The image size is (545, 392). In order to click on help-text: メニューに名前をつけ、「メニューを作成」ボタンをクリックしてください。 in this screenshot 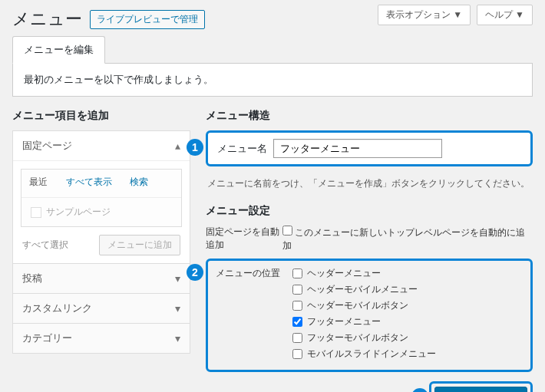, I will do `click(370, 184)`.